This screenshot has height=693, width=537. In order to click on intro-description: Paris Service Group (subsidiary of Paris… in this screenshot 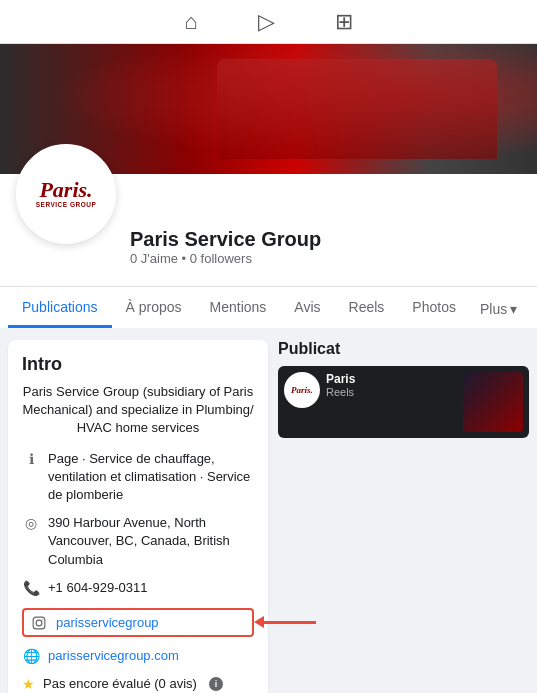, I will do `click(138, 410)`.